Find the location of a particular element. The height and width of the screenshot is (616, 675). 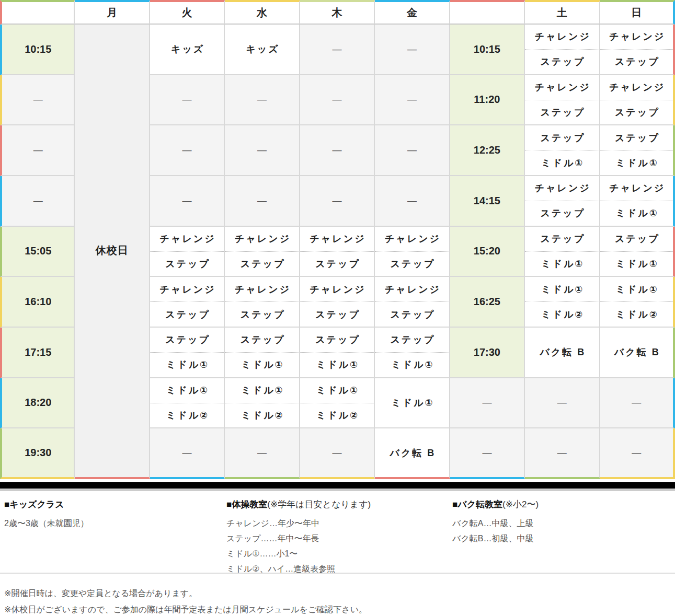

legend-line: バク転A…中級、上級 is located at coordinates (562, 524).